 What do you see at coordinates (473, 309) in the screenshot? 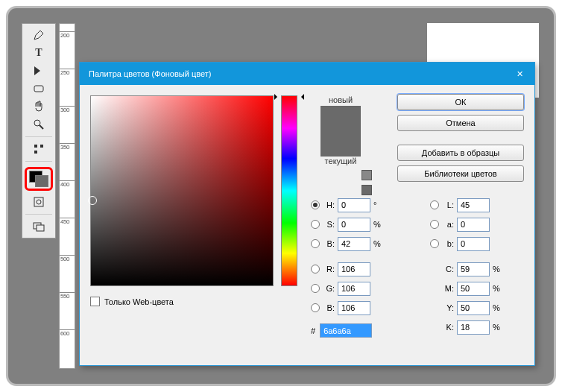
I see `y-input` at bounding box center [473, 309].